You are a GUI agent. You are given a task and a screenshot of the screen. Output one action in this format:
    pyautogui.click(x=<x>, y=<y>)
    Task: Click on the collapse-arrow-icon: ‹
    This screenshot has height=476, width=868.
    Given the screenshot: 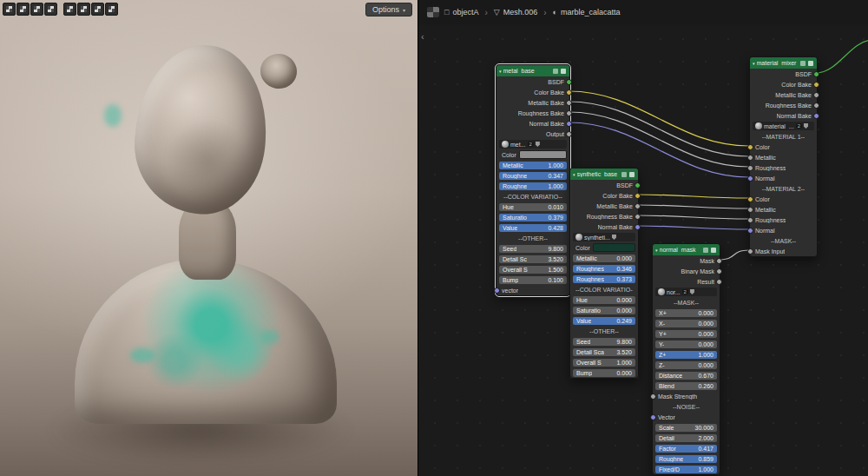 What is the action you would take?
    pyautogui.click(x=423, y=36)
    